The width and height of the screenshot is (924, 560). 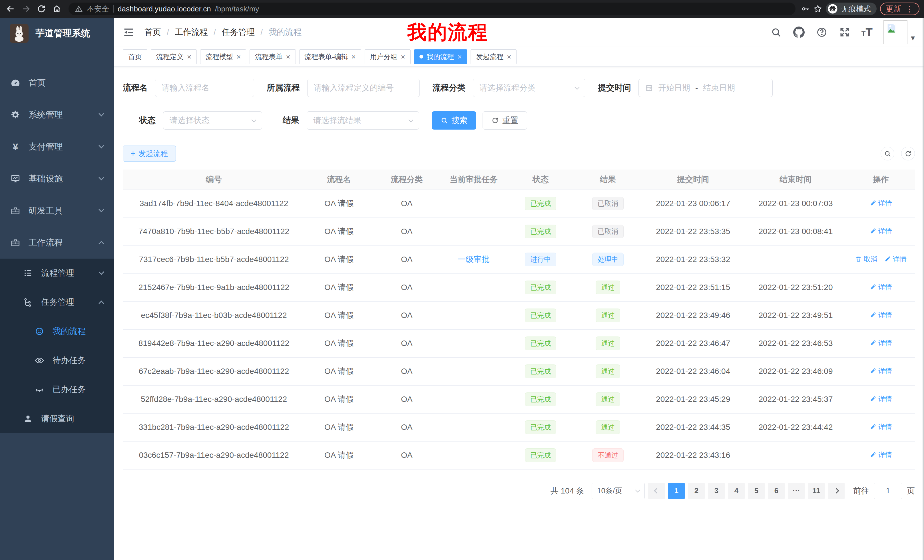 I want to click on bookmark-star-icon, so click(x=818, y=9).